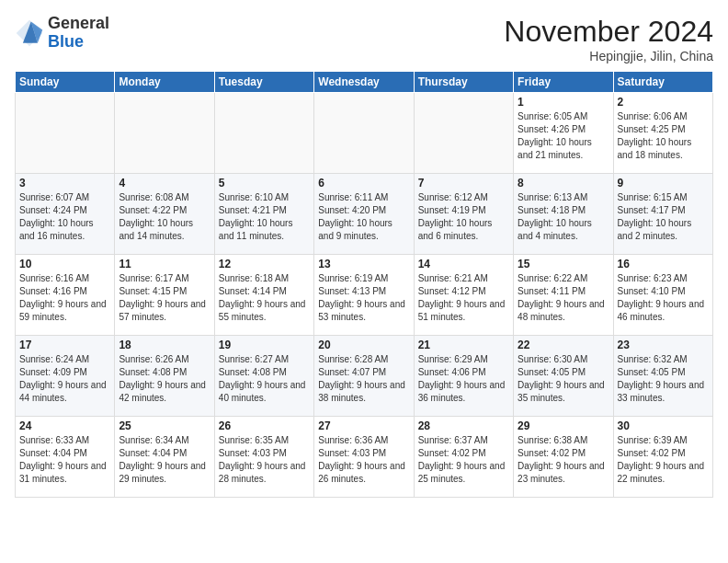 This screenshot has width=728, height=563. What do you see at coordinates (664, 460) in the screenshot?
I see `day-info: Sunrise: 6:39 AM Sunset: 4:02 PM Dayligh…` at bounding box center [664, 460].